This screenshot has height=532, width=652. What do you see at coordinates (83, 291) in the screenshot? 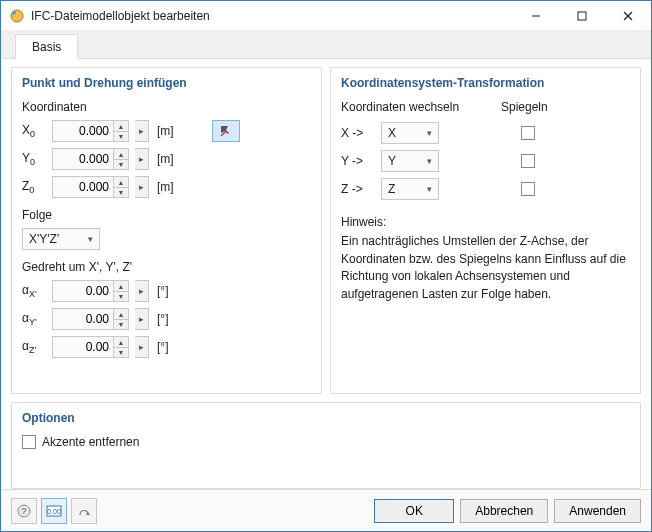
I see `alpha-x-input` at bounding box center [83, 291].